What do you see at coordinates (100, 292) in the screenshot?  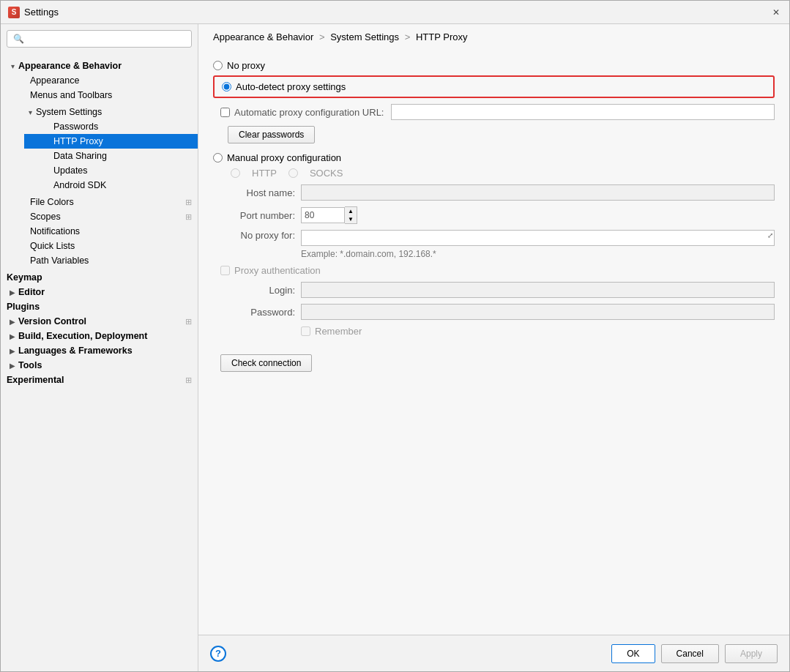 I see `sidebar-item-editor: ▶ Editor` at bounding box center [100, 292].